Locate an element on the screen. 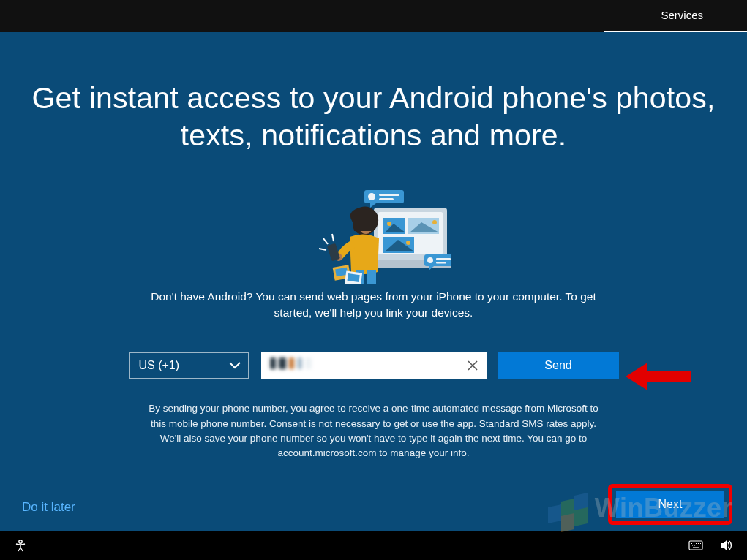 The height and width of the screenshot is (560, 747). annotation-arrow is located at coordinates (658, 378).